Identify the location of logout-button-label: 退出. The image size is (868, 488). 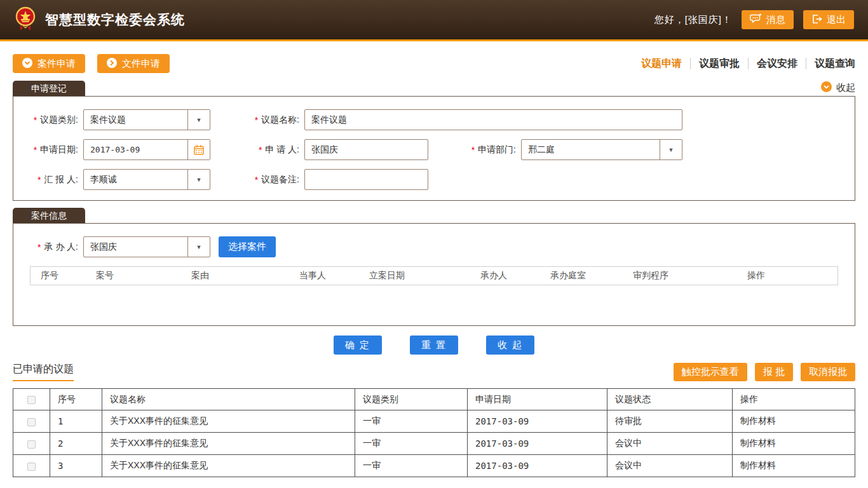
(836, 20).